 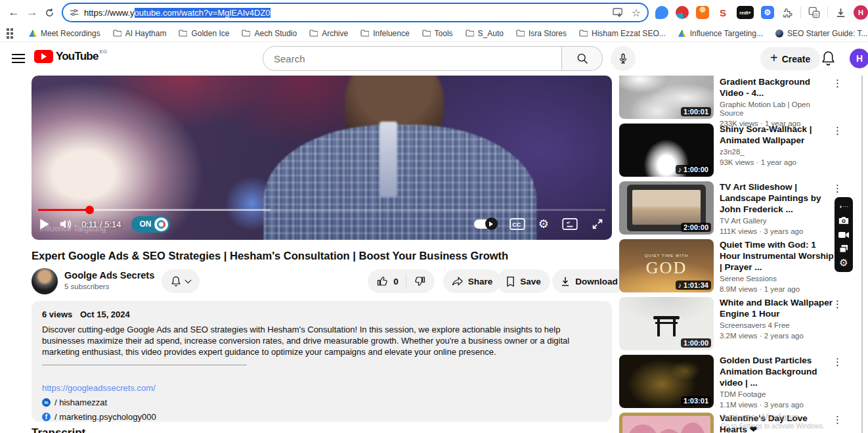 What do you see at coordinates (517, 224) in the screenshot?
I see `captions-button: CC` at bounding box center [517, 224].